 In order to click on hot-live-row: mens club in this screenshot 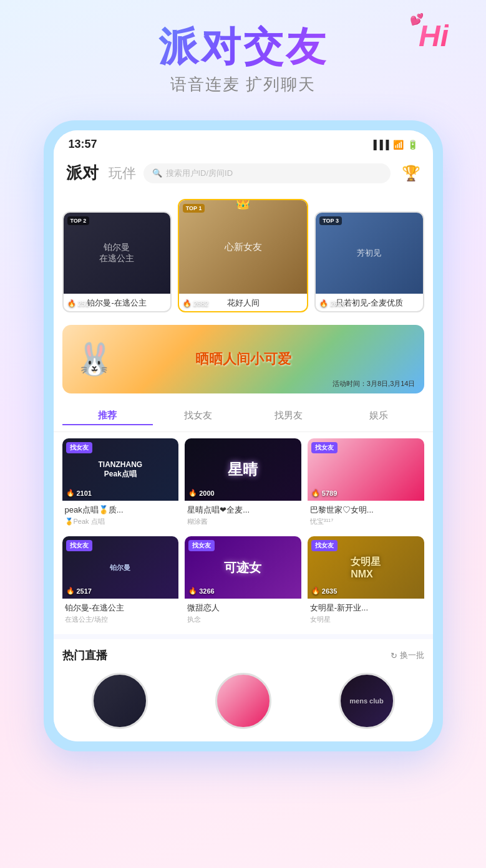, I will do `click(243, 705)`.